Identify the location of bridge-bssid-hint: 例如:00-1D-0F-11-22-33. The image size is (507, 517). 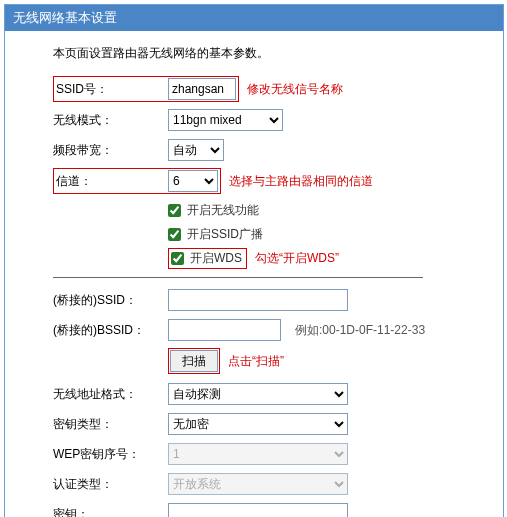
(360, 330).